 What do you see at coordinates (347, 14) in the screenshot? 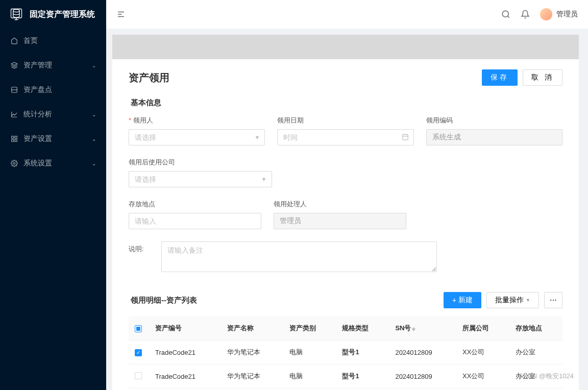
I see `topbar: 管理员` at bounding box center [347, 14].